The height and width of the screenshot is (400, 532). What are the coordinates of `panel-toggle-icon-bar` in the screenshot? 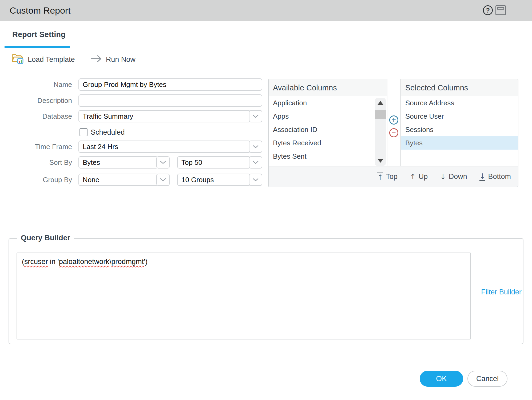 It's located at (501, 8).